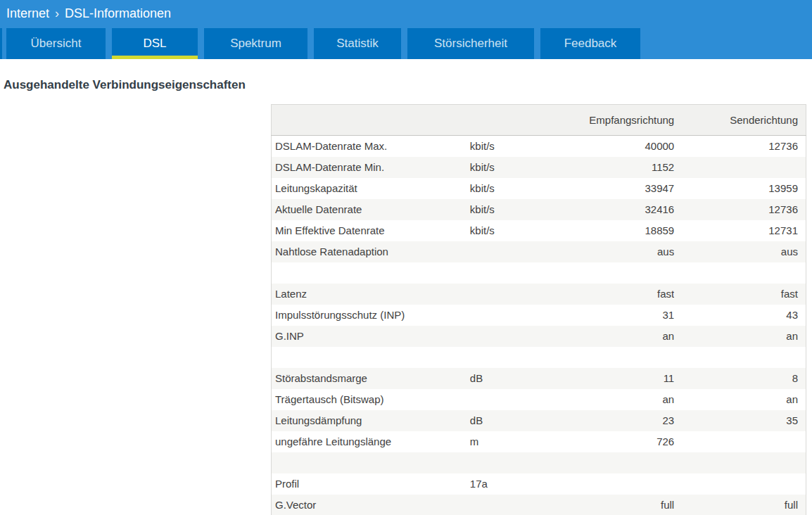  What do you see at coordinates (539, 442) in the screenshot?
I see `table-row: ungefähre Leitungslänge m 726` at bounding box center [539, 442].